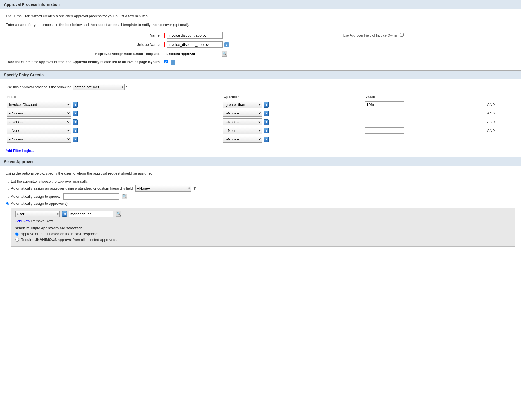 The height and width of the screenshot is (420, 521). I want to click on add-filter-logic-link: Add Filter Logic..., so click(20, 151).